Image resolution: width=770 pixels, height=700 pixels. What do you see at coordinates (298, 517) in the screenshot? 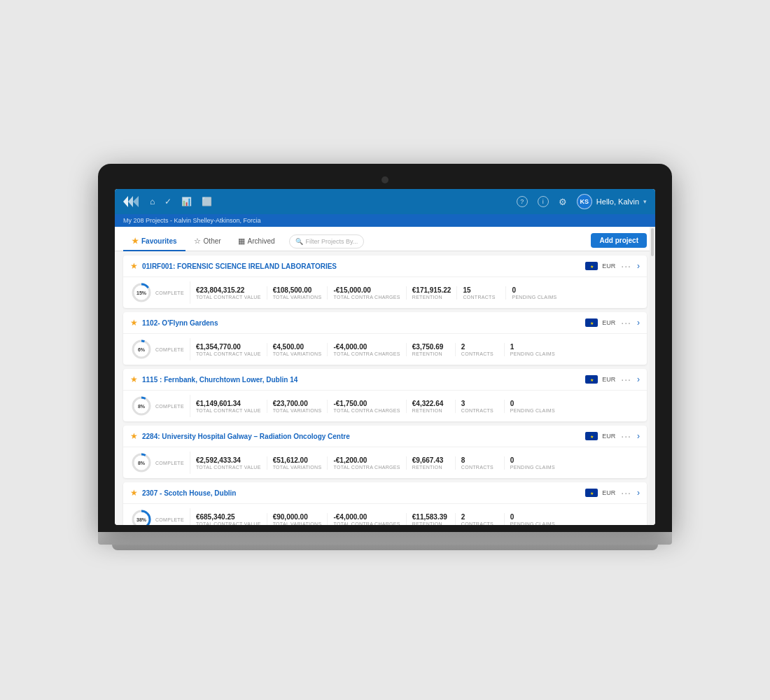
I see `variations-value: €90,000.00` at bounding box center [298, 517].